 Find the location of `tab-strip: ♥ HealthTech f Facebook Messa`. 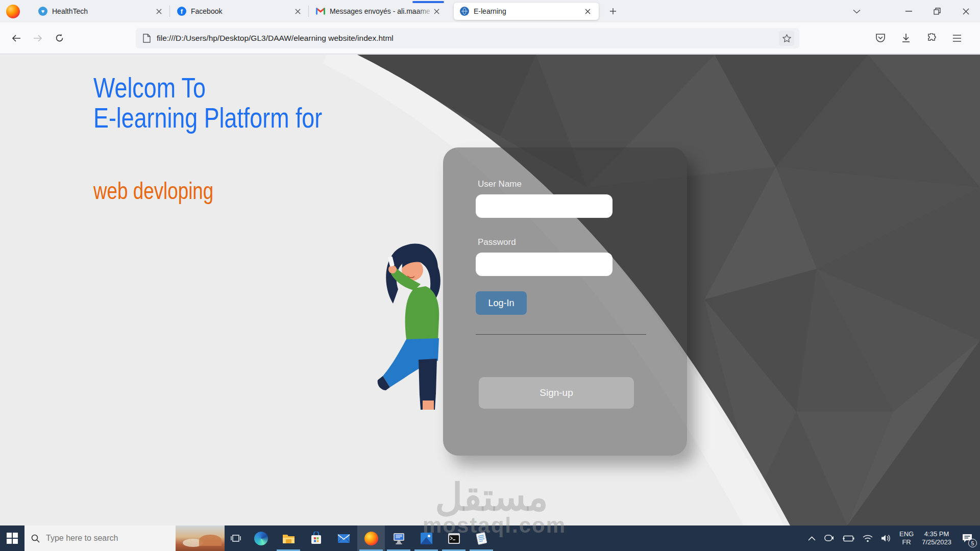

tab-strip: ♥ HealthTech f Facebook Messa is located at coordinates (490, 11).